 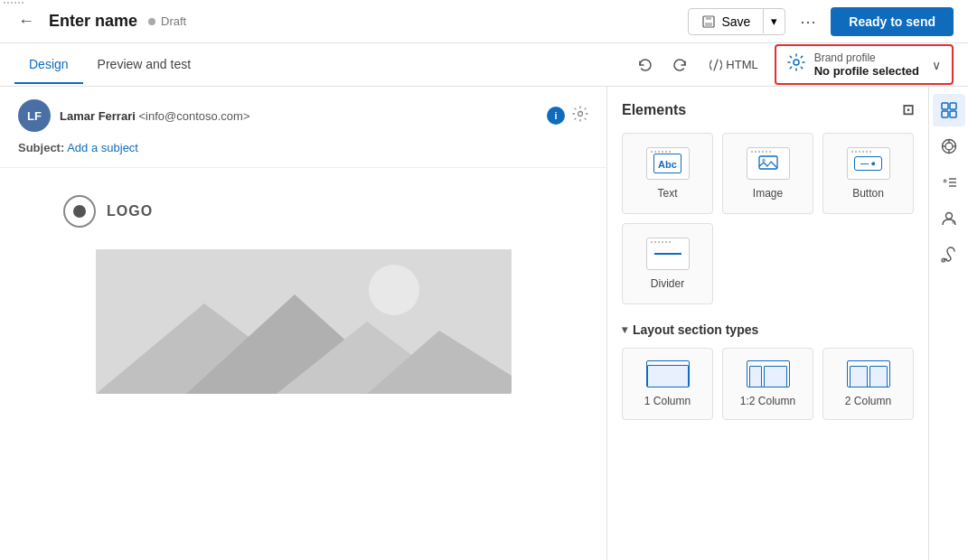 What do you see at coordinates (98, 116) in the screenshot?
I see `sender-name: Lamar Ferrari` at bounding box center [98, 116].